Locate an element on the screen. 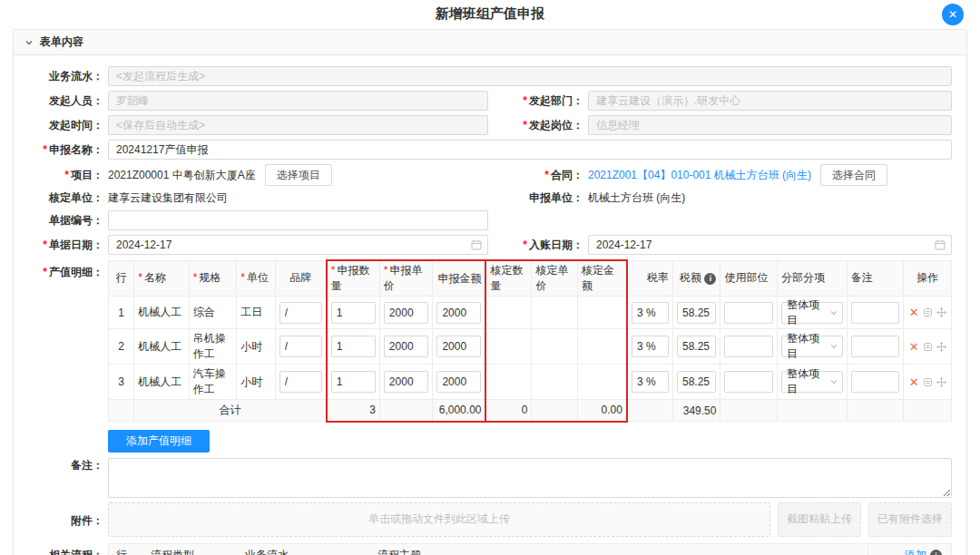 The height and width of the screenshot is (555, 980). init-time-input is located at coordinates (298, 125).